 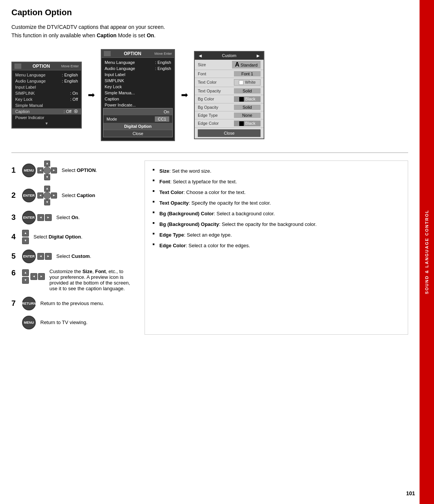 What do you see at coordinates (14, 304) in the screenshot?
I see `step-7-number: 7` at bounding box center [14, 304].